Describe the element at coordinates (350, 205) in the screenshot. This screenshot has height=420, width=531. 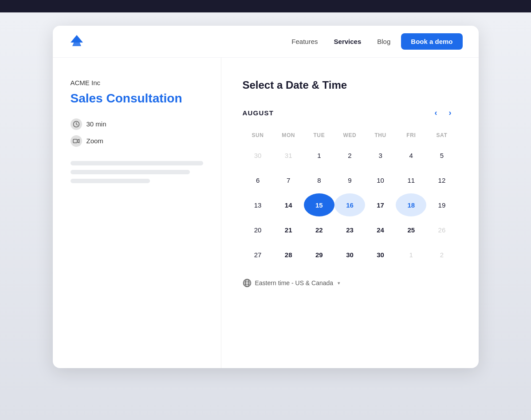
I see `cal-day-2-3: 16` at that location.